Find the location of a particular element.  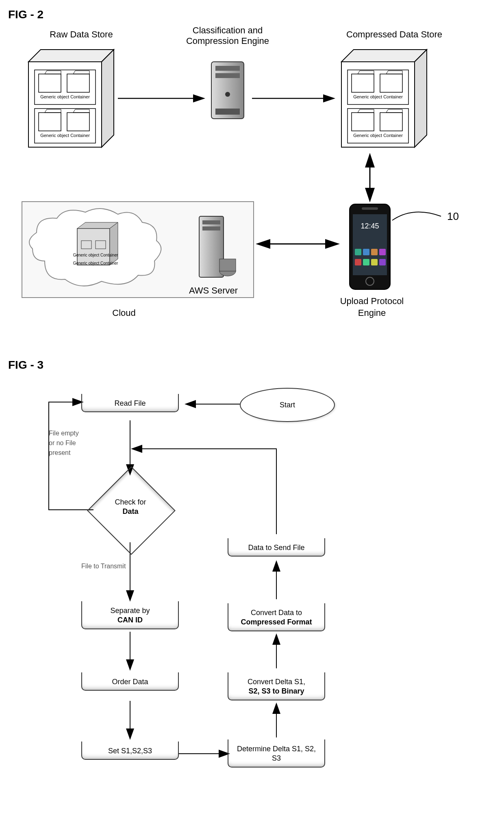

convert-binary-box: Convert Delta S1,S2, S3 to Binary is located at coordinates (276, 686).